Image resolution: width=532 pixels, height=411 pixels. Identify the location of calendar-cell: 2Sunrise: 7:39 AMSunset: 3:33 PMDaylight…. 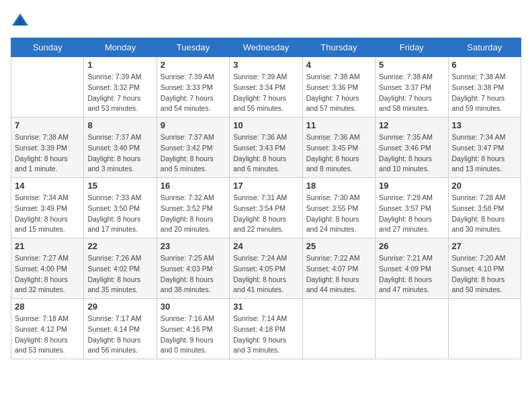
(193, 87).